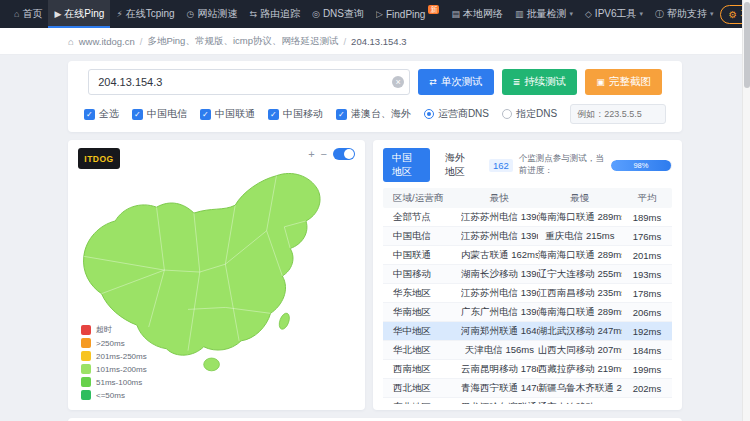  What do you see at coordinates (647, 218) in the screenshot?
I see `average-cell: 189ms` at bounding box center [647, 218].